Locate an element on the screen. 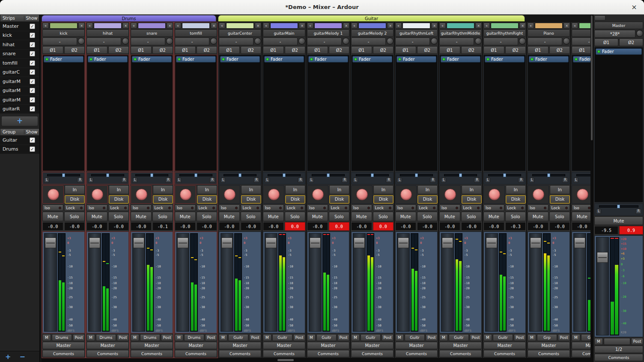  sidebar-strip-row: hihat ✓ is located at coordinates (20, 45).